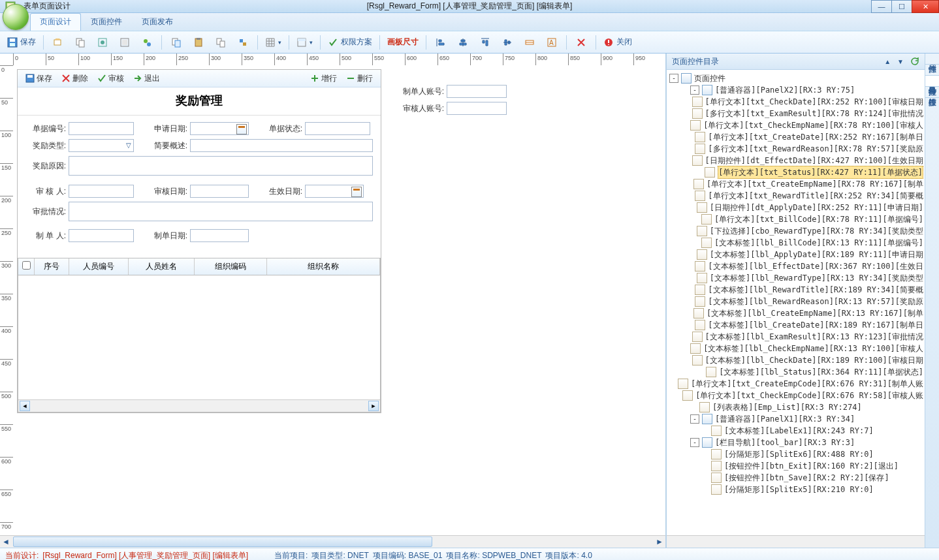 This screenshot has height=560, width=939. What do you see at coordinates (882, 7) in the screenshot?
I see `minimize-button: —` at bounding box center [882, 7].